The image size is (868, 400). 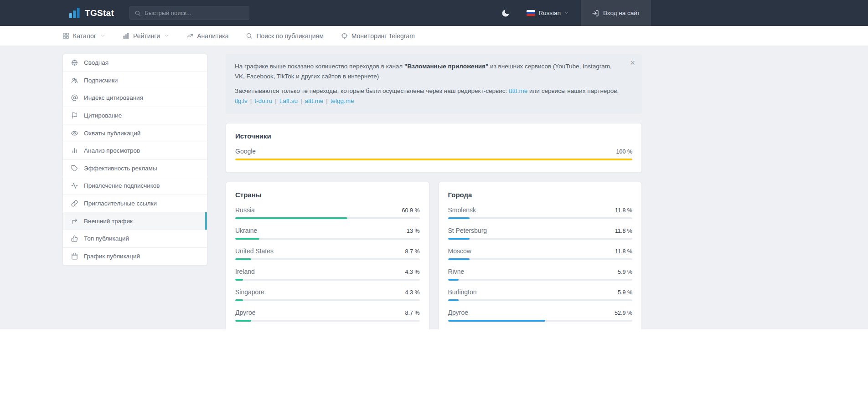 What do you see at coordinates (212, 36) in the screenshot?
I see `menu-item-label: Аналитика` at bounding box center [212, 36].